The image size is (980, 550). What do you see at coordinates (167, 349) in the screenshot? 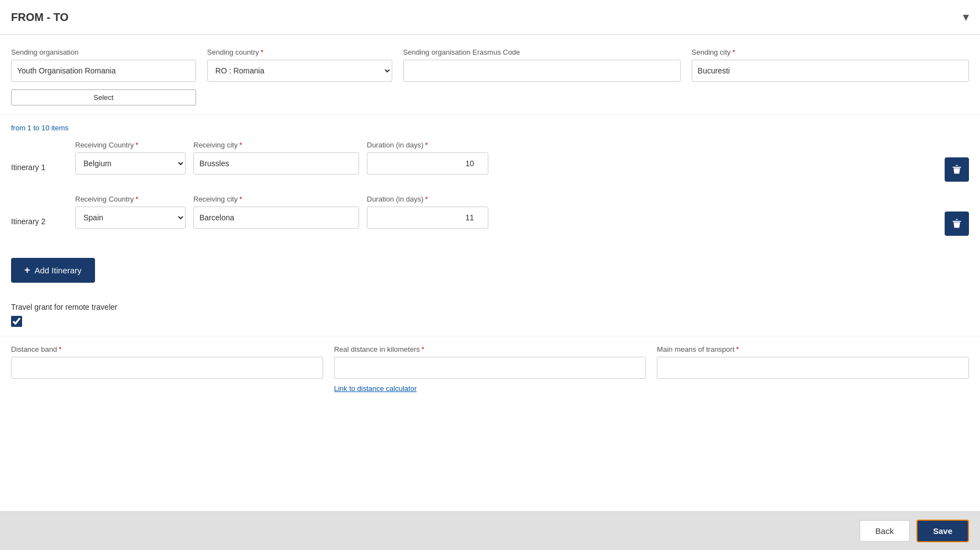
I see `distance-band-label: Distance band*` at bounding box center [167, 349].